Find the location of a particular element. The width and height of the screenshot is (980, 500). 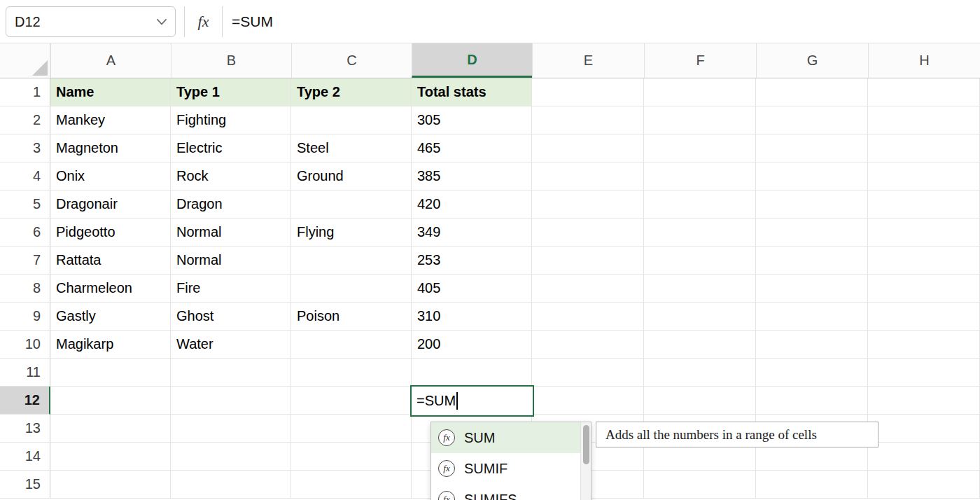

cell-G12 is located at coordinates (812, 401).